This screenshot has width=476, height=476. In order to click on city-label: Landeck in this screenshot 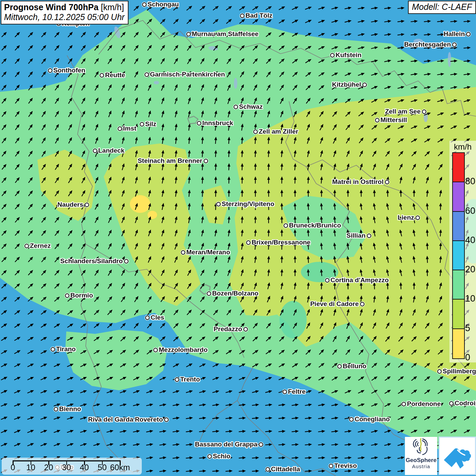, I will do `click(112, 151)`.